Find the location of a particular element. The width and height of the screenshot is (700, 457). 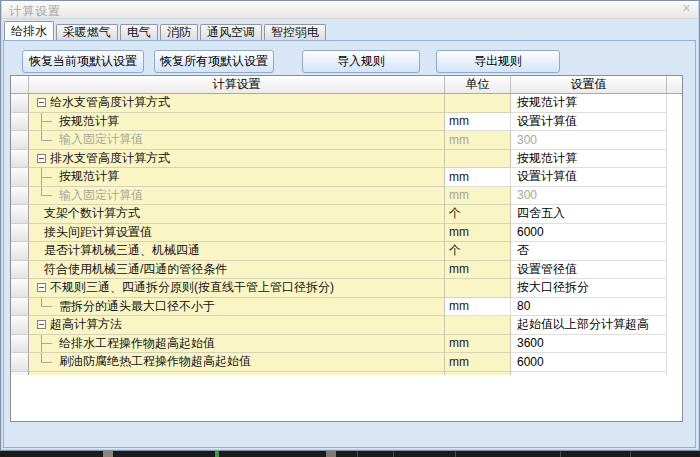

tab-电气: 电气 is located at coordinates (139, 32).